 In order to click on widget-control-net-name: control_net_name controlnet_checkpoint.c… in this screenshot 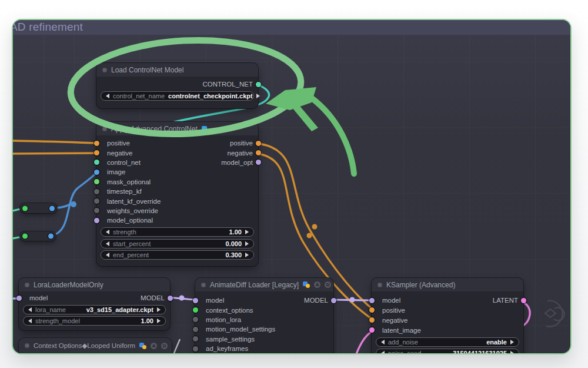, I will do `click(178, 96)`.